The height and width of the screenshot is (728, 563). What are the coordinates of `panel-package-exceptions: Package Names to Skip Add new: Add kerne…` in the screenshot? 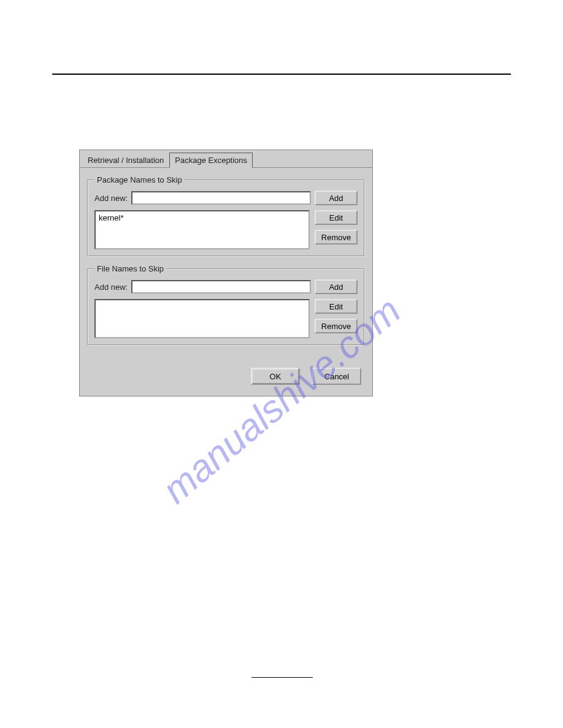 It's located at (226, 264).